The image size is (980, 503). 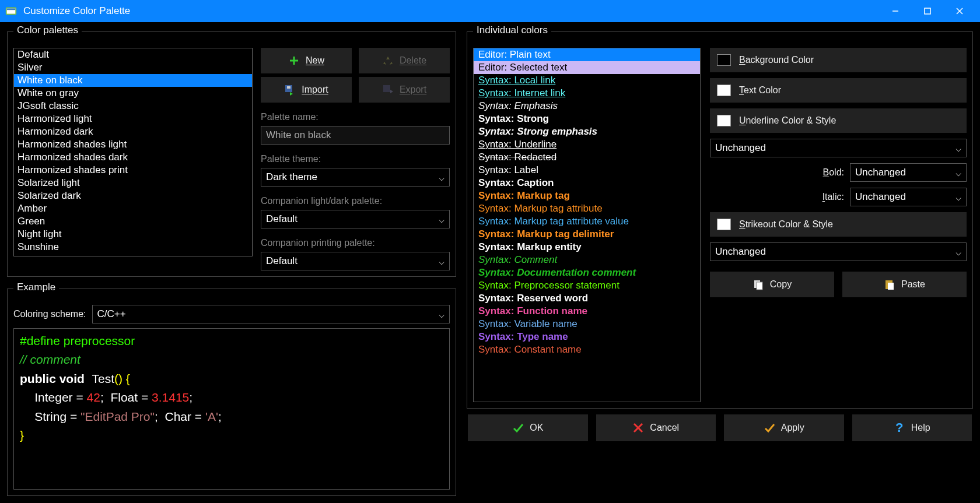 I want to click on palette-item: Harmonized shades print, so click(x=133, y=170).